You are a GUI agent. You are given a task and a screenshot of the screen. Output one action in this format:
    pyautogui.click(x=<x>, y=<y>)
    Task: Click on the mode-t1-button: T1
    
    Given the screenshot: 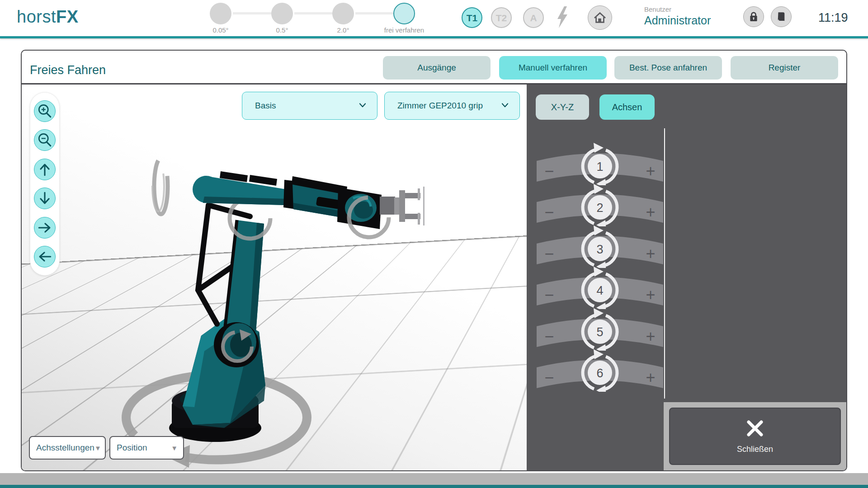 What is the action you would take?
    pyautogui.click(x=472, y=18)
    